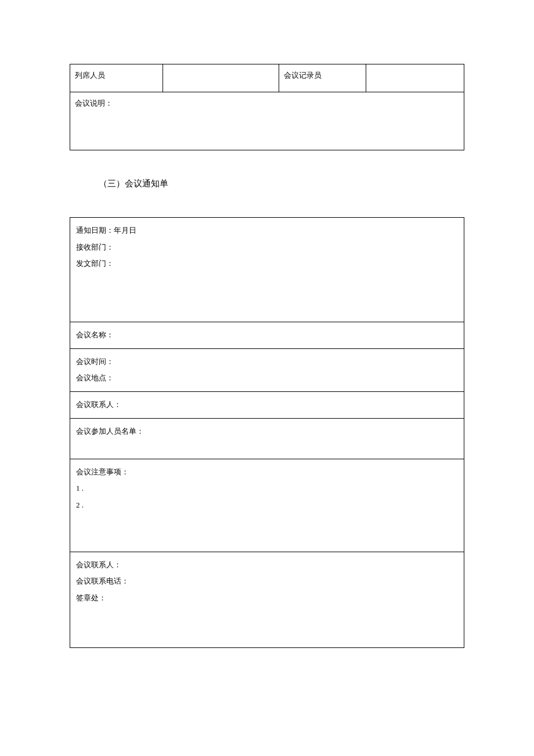 This screenshot has height=756, width=534. Describe the element at coordinates (221, 78) in the screenshot. I see `attendees-value-cell` at that location.